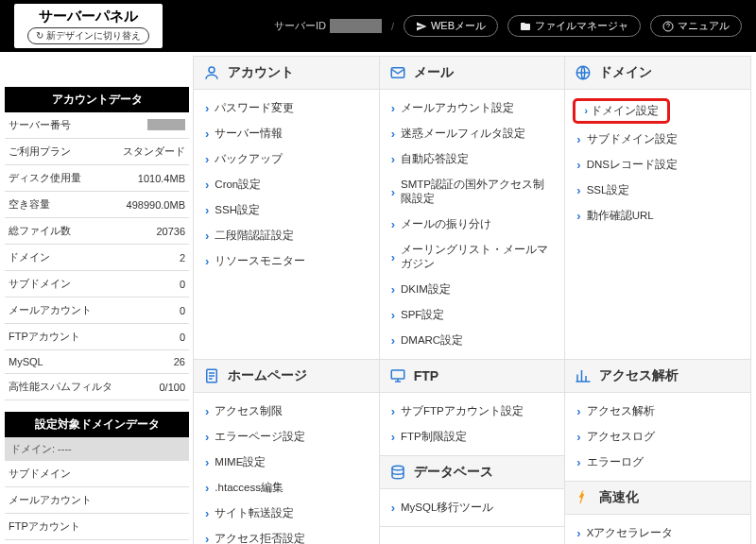 The width and height of the screenshot is (756, 544). Describe the element at coordinates (96, 178) in the screenshot. I see `table-row: ディスク使用量1010.4MB` at that location.